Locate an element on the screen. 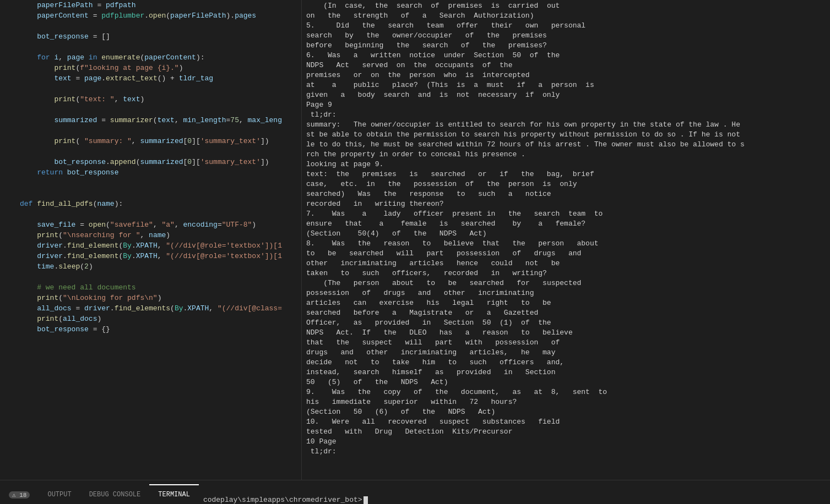 The width and height of the screenshot is (830, 504). terminal-cursor is located at coordinates (366, 500).